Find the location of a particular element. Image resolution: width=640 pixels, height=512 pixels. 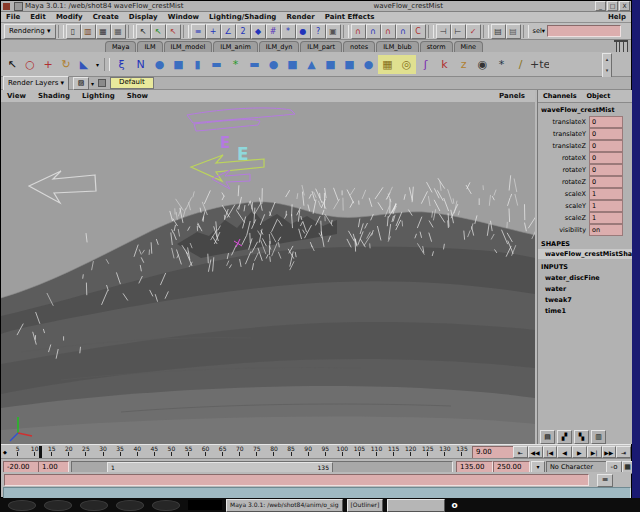

tool-options-dropdown: ▾ is located at coordinates (98, 64).